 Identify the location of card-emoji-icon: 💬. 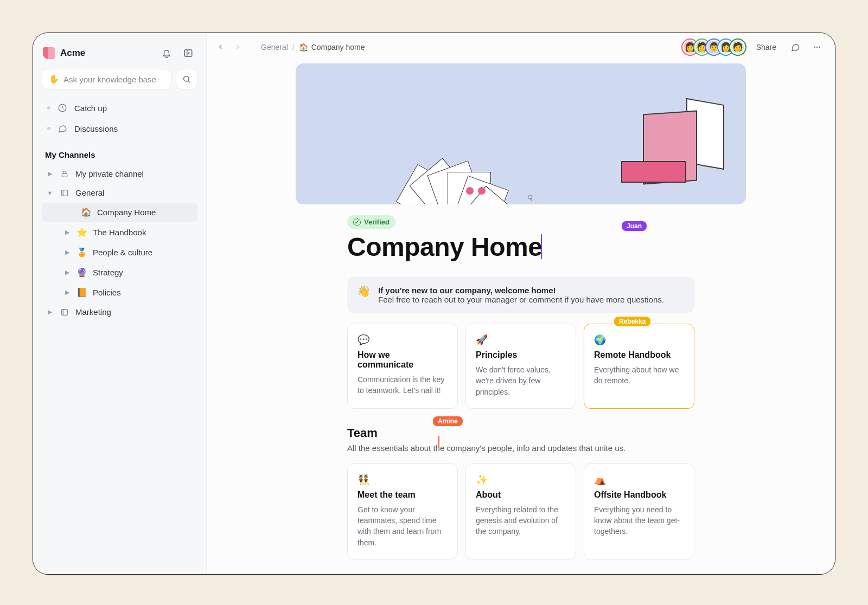
(403, 340).